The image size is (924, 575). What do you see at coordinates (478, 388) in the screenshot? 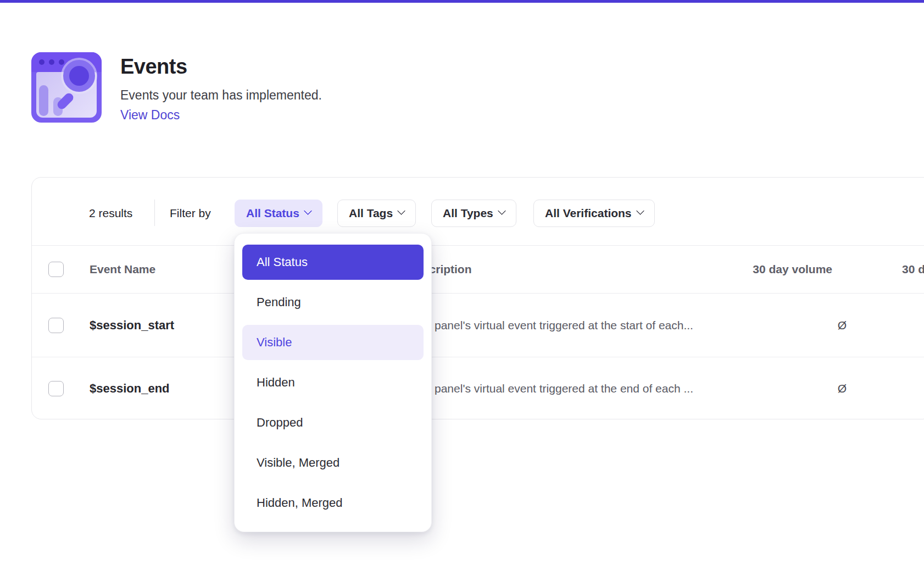
I see `table-row: $session_end panel's virtual event trigg…` at bounding box center [478, 388].